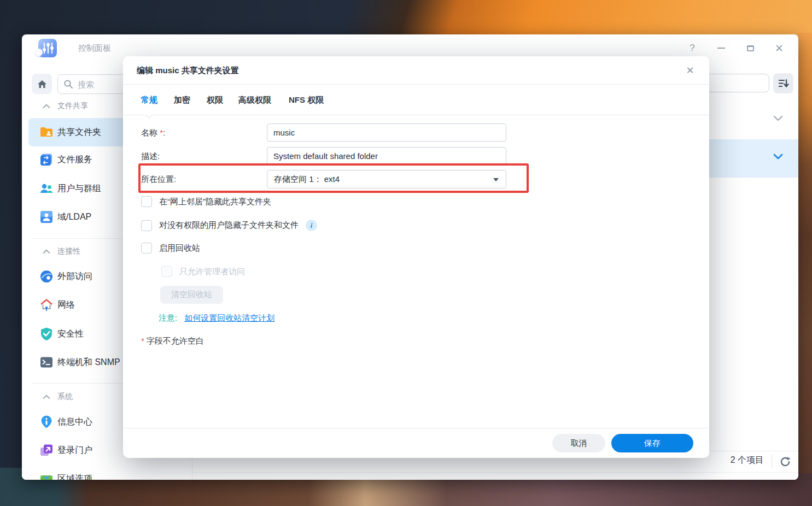 The width and height of the screenshot is (812, 506). Describe the element at coordinates (149, 99) in the screenshot. I see `tab-general: 常规` at that location.